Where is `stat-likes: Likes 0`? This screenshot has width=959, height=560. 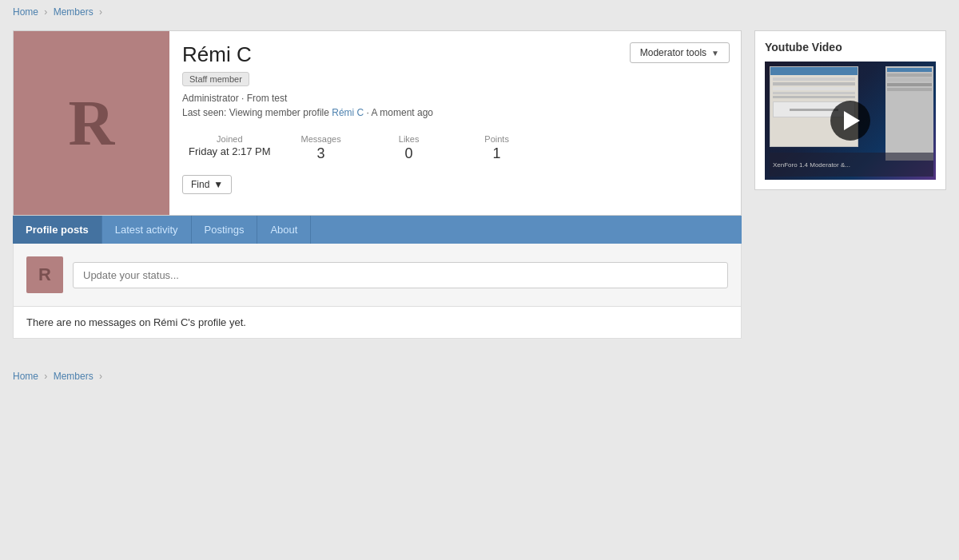
stat-likes: Likes 0 is located at coordinates (409, 149).